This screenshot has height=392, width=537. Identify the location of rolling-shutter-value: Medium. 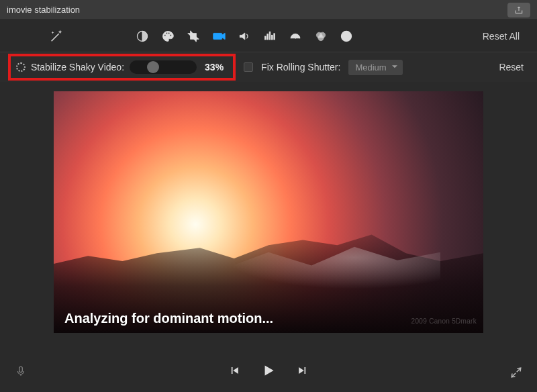
(371, 67).